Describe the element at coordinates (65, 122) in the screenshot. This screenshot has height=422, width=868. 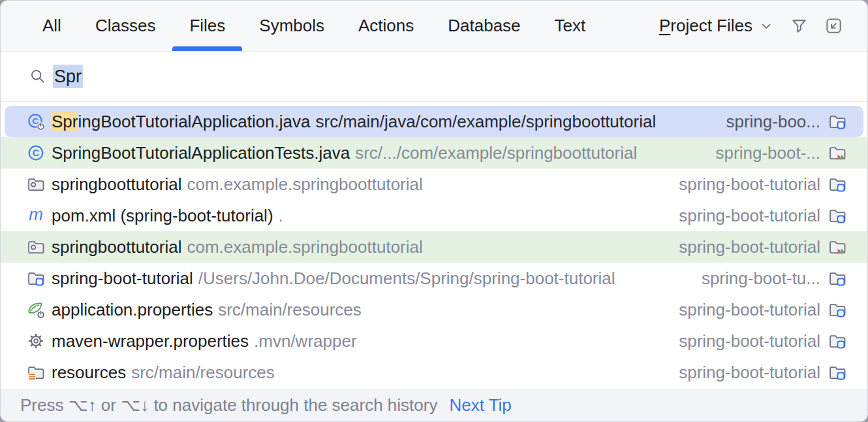
I see `match-highlight: Spr` at that location.